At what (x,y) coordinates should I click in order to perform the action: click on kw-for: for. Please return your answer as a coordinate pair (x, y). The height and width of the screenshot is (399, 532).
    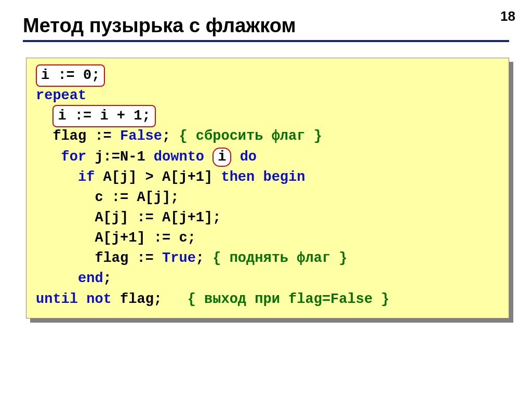
    Looking at the image, I should click on (74, 157).